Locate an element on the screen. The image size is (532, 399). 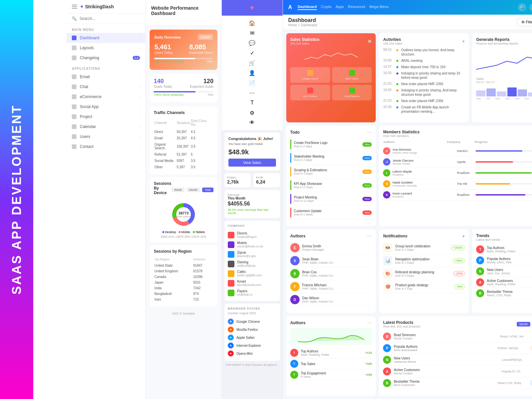
project-icon is located at coordinates (74, 117).